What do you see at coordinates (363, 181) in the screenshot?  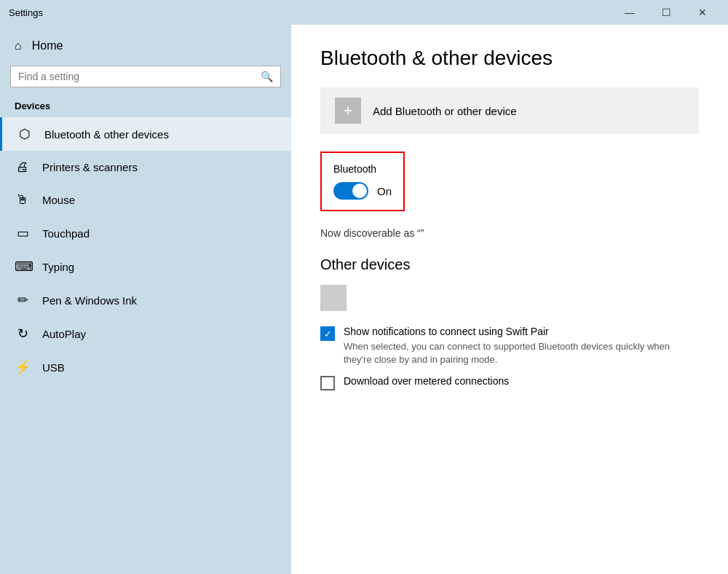 I see `bluetooth-section: Bluetooth On` at bounding box center [363, 181].